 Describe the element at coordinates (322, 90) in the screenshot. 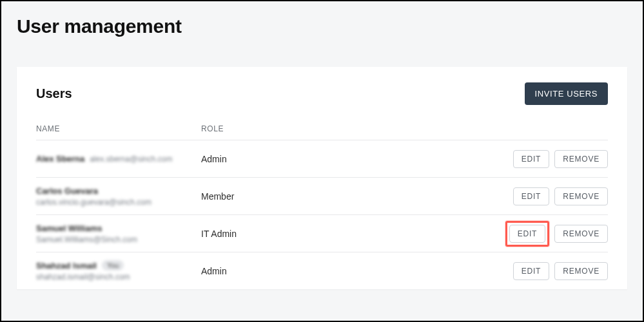

I see `users-card-header: Users INVITE USERS` at that location.